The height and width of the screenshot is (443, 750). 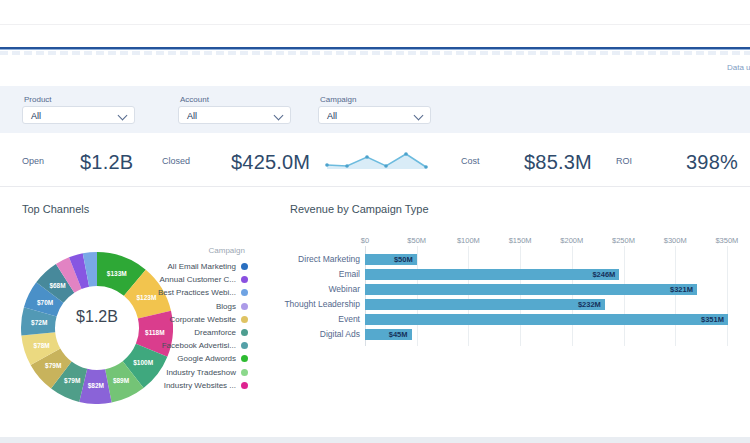 I want to click on kpi-open-value: $1.2B, so click(x=106, y=162).